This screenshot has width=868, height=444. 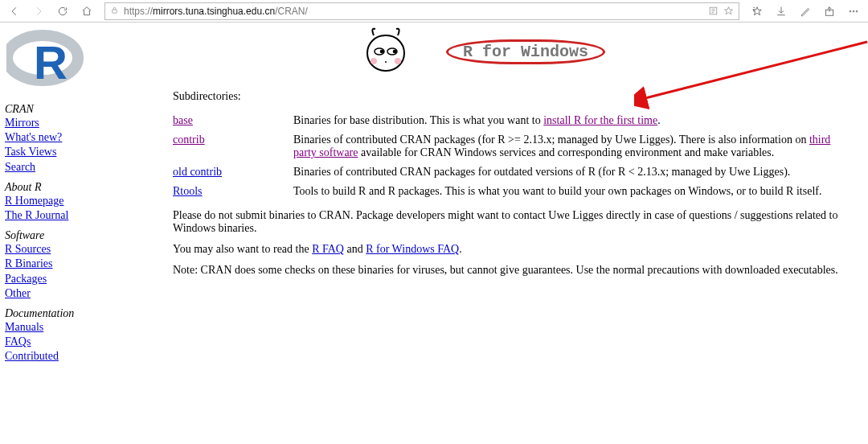 I want to click on table-row: Rtools Tools to build R and R packages. …, so click(x=518, y=191).